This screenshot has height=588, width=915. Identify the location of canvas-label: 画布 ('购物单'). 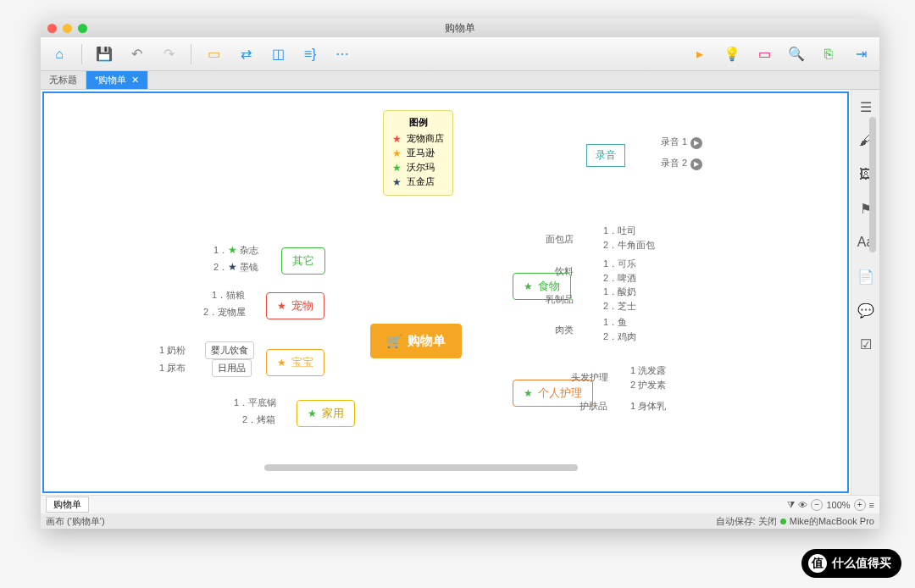
(75, 522).